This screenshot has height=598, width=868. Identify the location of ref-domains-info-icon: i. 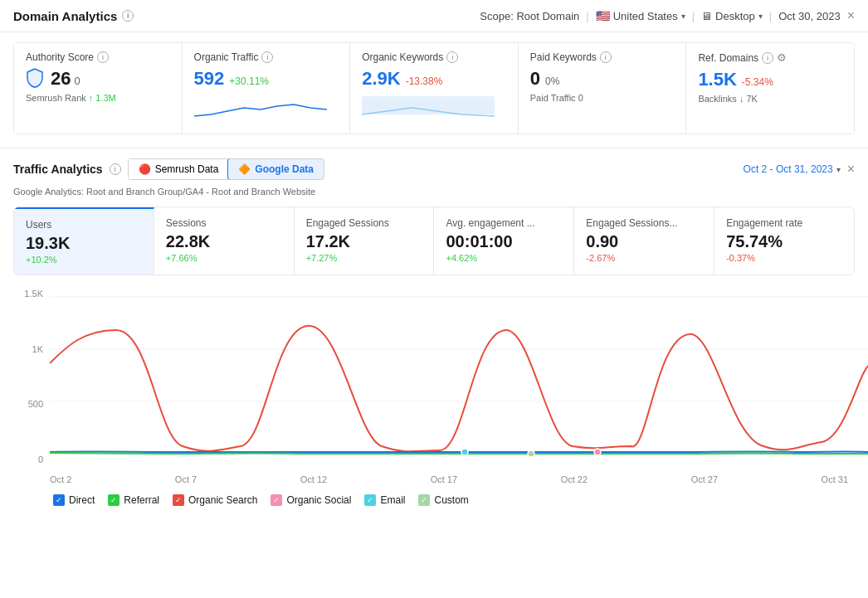
(768, 58).